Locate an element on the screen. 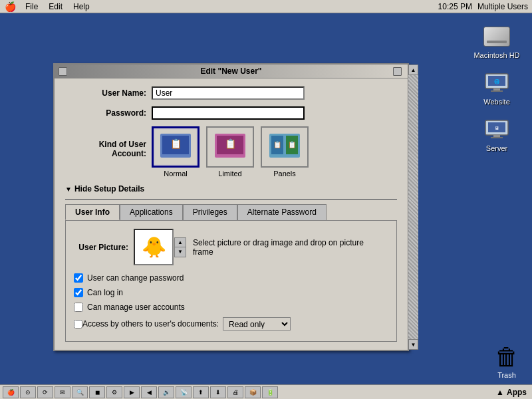  close-button is located at coordinates (63, 72).